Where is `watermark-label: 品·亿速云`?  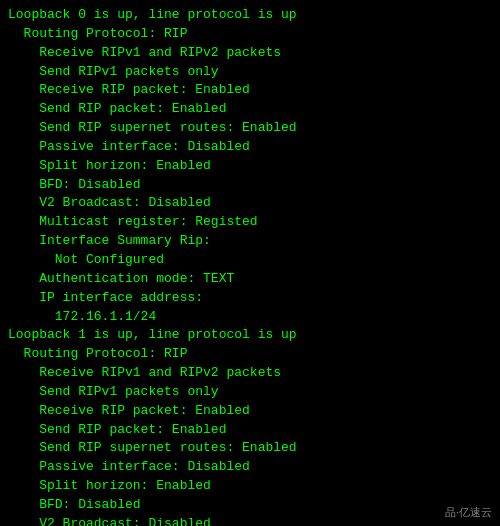
watermark-label: 品·亿速云 is located at coordinates (468, 512).